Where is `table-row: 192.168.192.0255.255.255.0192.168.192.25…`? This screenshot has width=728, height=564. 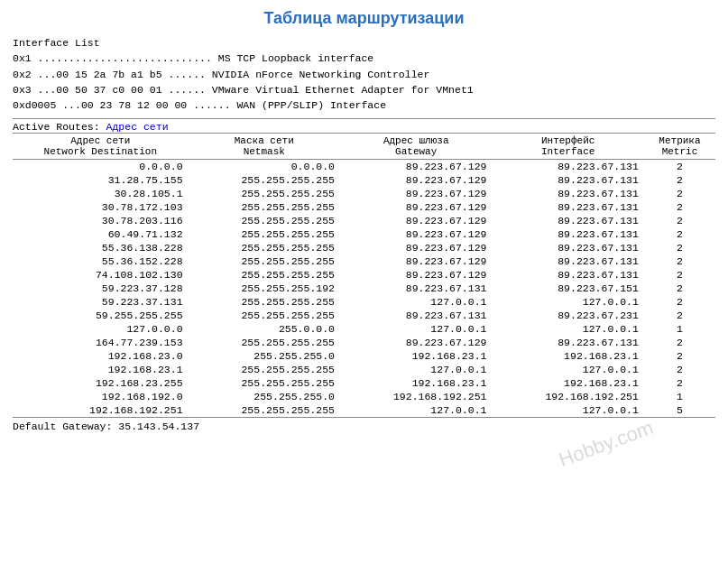
table-row: 192.168.192.0255.255.255.0192.168.192.25… is located at coordinates (364, 397).